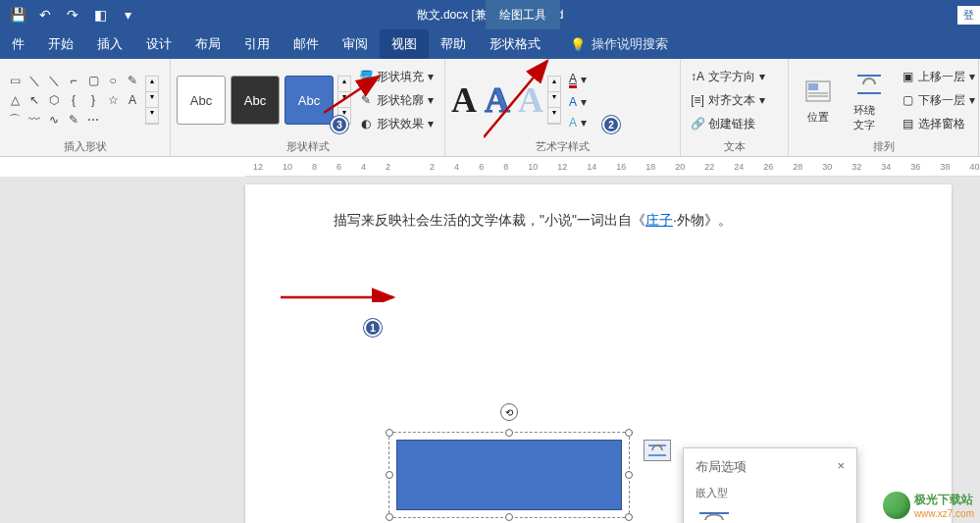 Image resolution: width=980 pixels, height=523 pixels. What do you see at coordinates (306, 44) in the screenshot?
I see `tab-mailings: 邮件` at bounding box center [306, 44].